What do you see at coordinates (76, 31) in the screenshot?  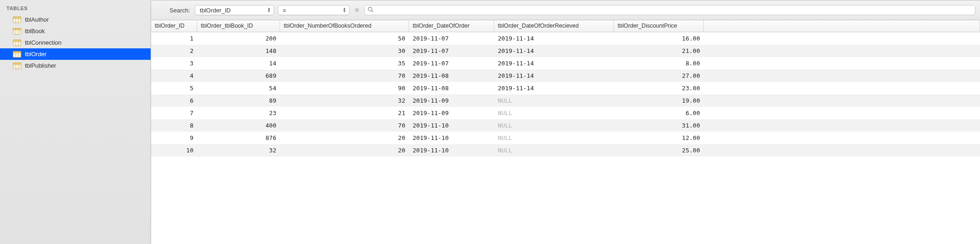 I see `sidebar-item-tblbook: tblBook` at bounding box center [76, 31].